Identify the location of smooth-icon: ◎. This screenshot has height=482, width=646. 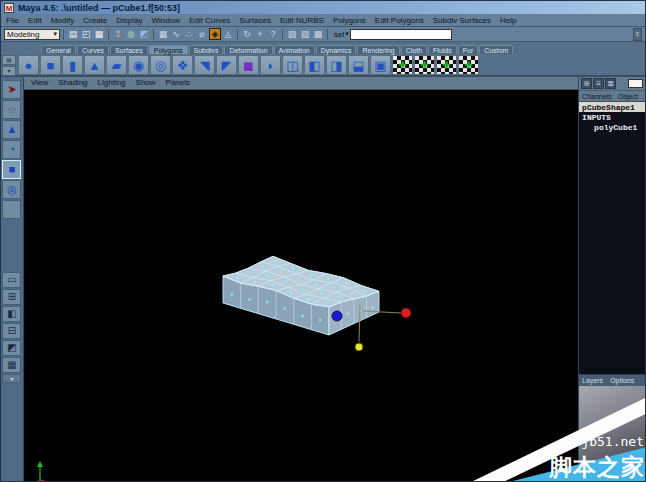
(160, 65).